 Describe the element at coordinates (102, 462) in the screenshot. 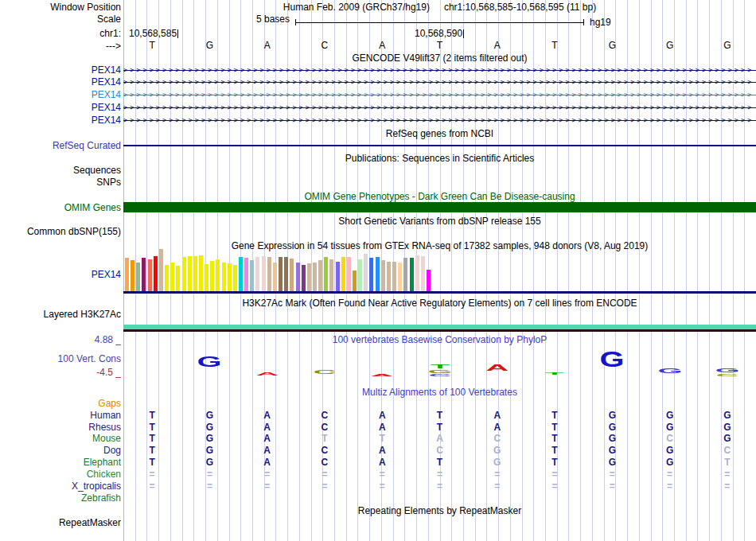

I see `multiz-species-label-elephant: Elephant` at that location.